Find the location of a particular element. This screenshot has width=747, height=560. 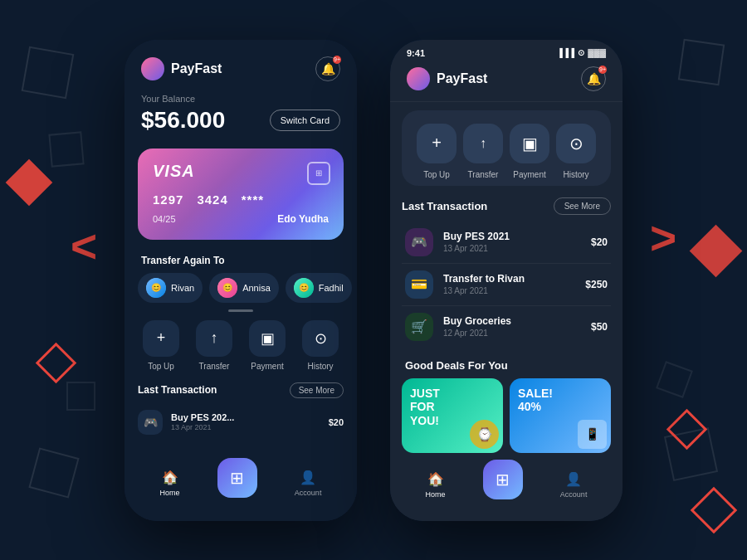

deal-tablet-icon: 📱 is located at coordinates (593, 435).